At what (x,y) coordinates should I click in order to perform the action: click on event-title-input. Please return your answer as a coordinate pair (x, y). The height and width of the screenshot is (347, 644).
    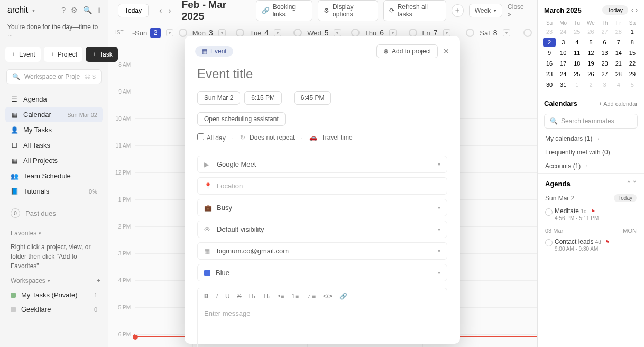
    Looking at the image, I should click on (323, 76).